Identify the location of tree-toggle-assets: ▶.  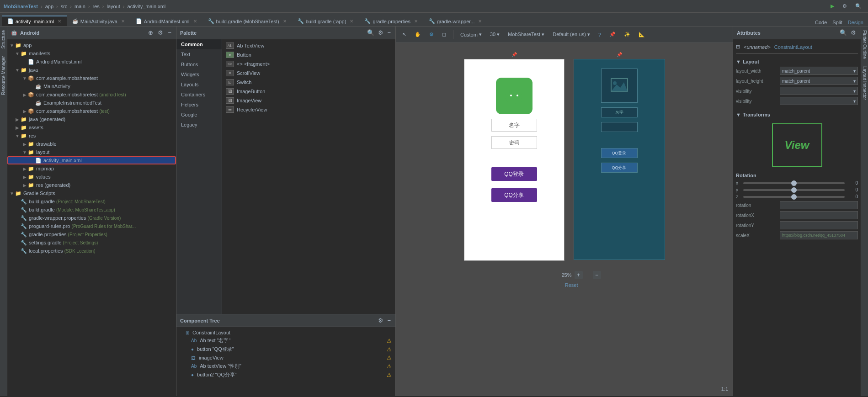
(17, 128).